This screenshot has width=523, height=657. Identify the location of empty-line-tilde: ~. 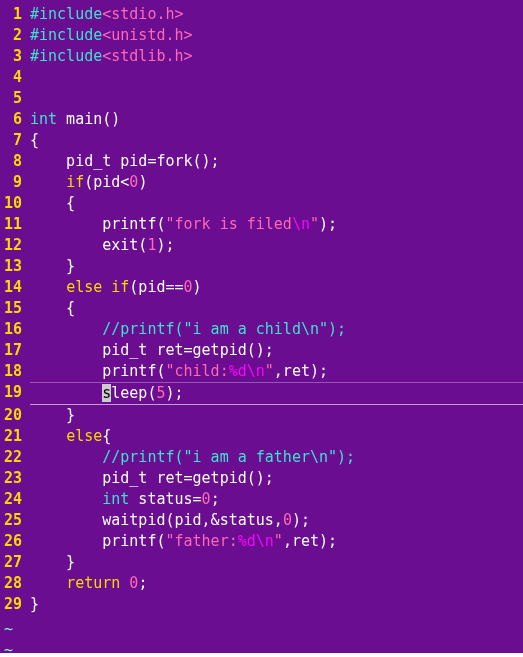
(262, 630).